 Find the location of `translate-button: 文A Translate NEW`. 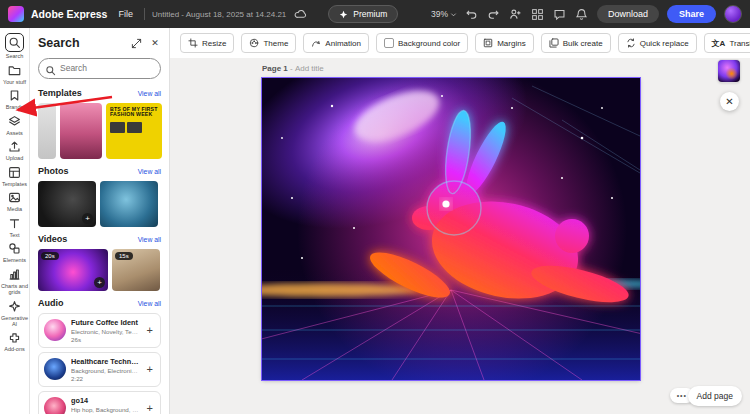

translate-button: 文A Translate NEW is located at coordinates (727, 43).